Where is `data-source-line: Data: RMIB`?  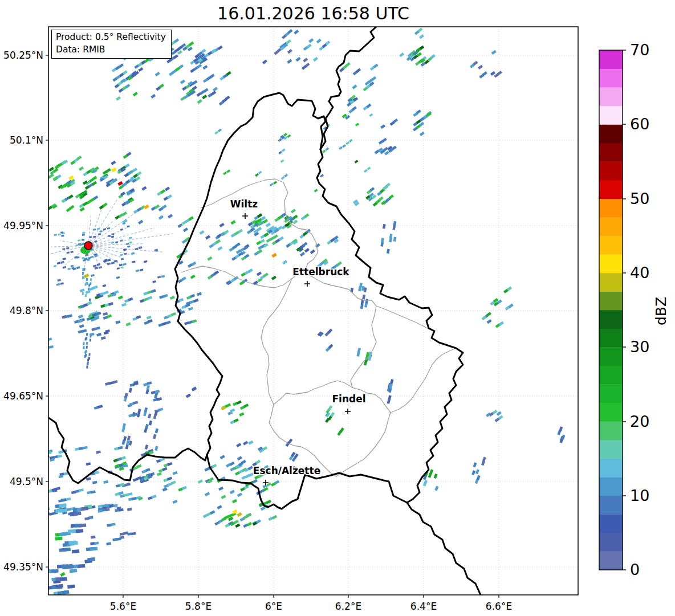 data-source-line: Data: RMIB is located at coordinates (111, 50).